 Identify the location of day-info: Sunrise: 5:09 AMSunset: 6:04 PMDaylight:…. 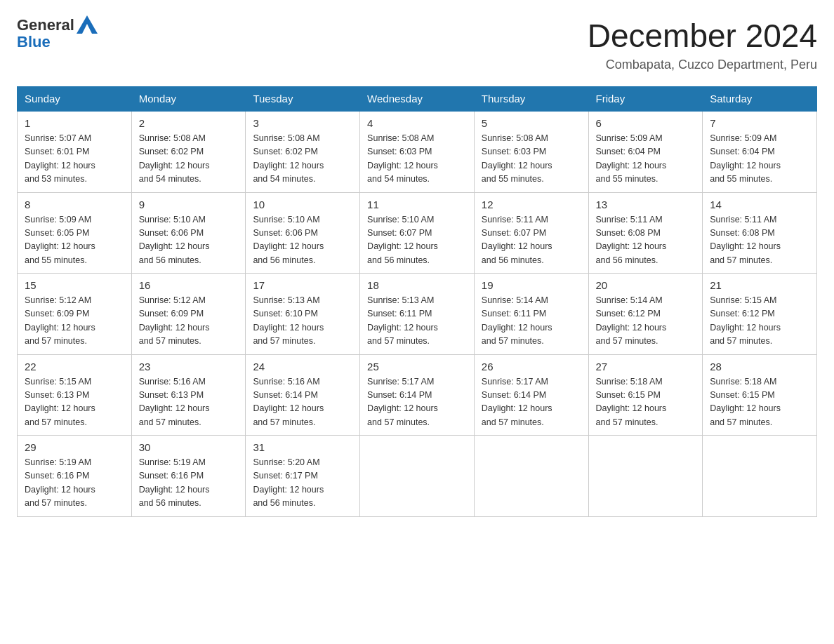
(646, 159).